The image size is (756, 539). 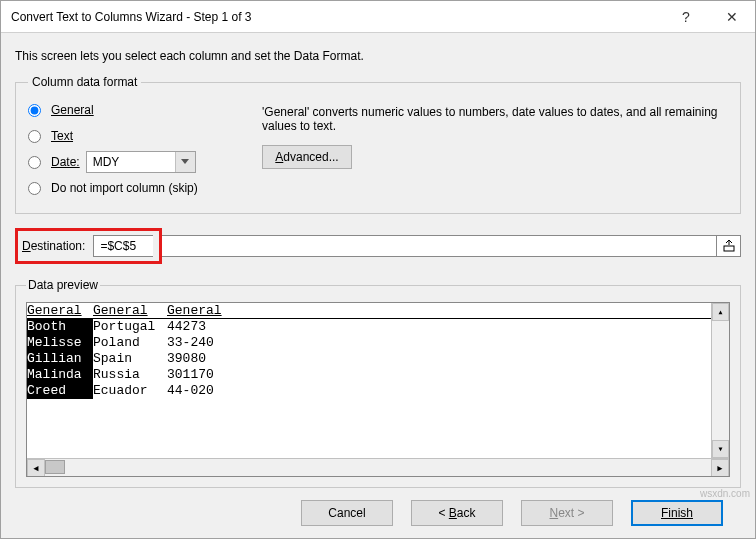 What do you see at coordinates (60, 310) in the screenshot?
I see `preview-header-0: General` at bounding box center [60, 310].